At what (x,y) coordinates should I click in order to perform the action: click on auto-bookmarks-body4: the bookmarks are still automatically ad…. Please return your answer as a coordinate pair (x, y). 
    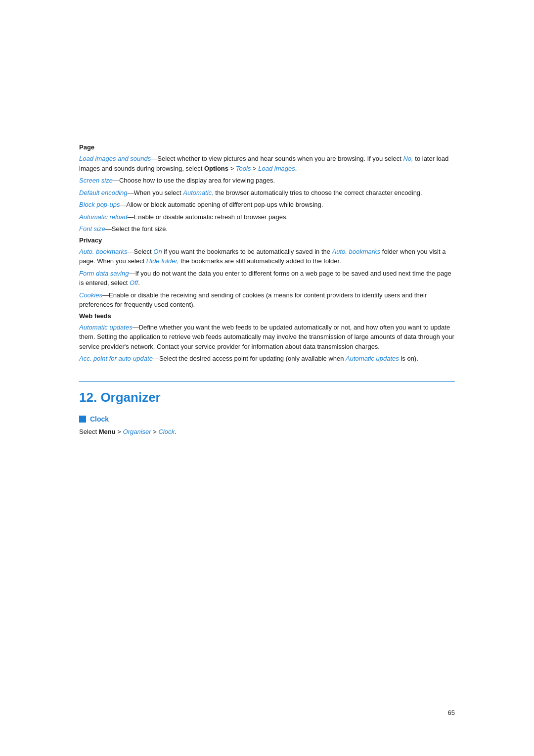
    Looking at the image, I should click on (260, 261).